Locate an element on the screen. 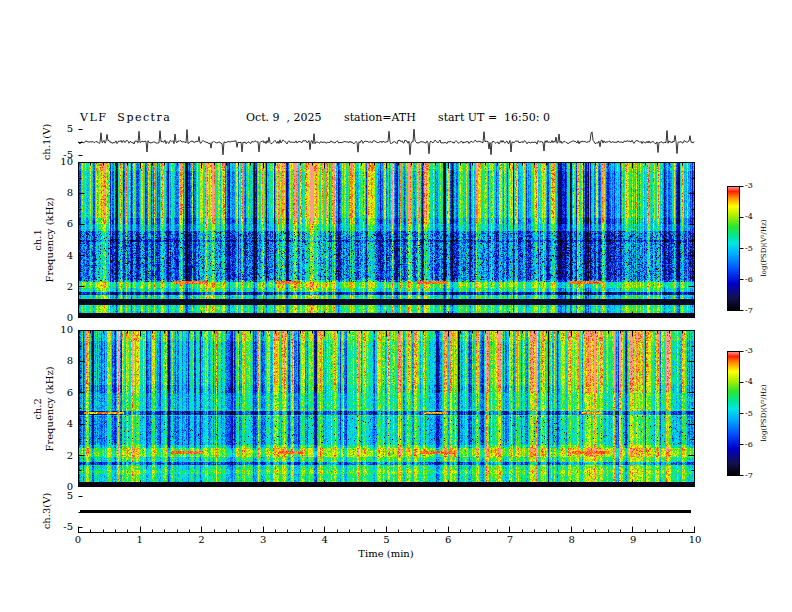  ch2-spec-ytick-label: 10 is located at coordinates (66, 330).